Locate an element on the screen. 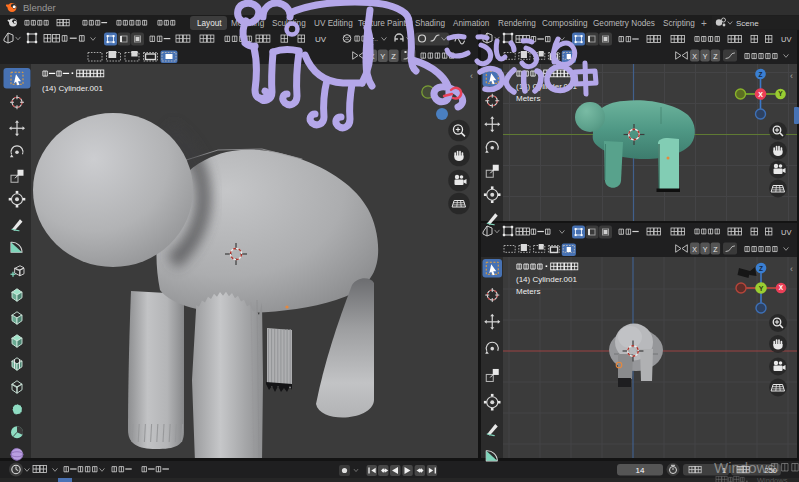 The height and width of the screenshot is (482, 799). svg-text:...: ... is located at coordinates (376, 39).